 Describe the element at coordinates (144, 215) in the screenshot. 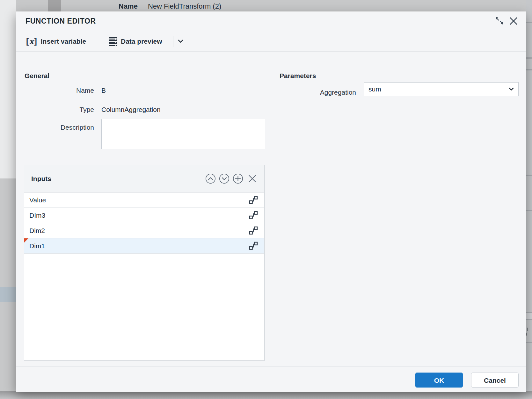

I see `input-row-dim3: DIm3` at that location.